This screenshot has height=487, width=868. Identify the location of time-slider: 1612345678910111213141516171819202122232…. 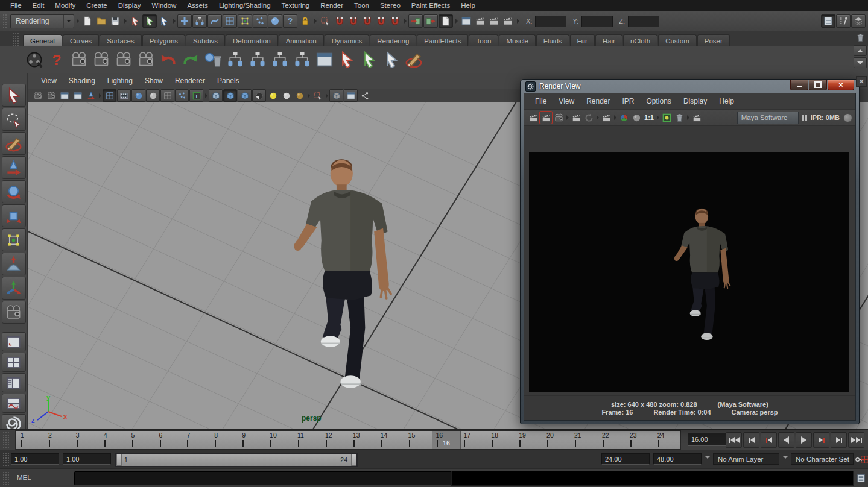
(348, 440).